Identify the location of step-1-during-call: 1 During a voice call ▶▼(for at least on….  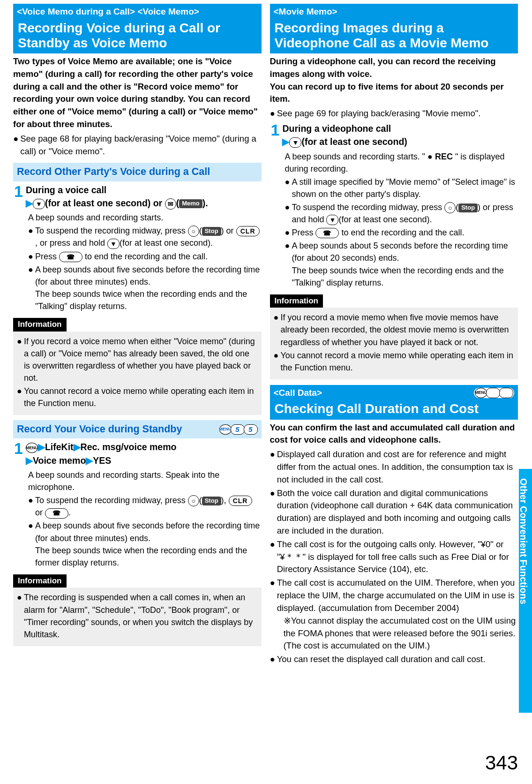
(137, 197).